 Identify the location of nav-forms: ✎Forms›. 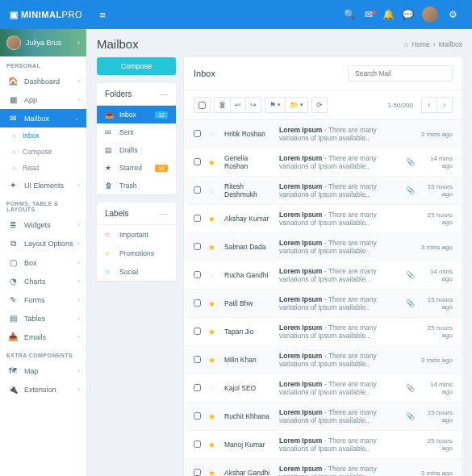
(44, 300).